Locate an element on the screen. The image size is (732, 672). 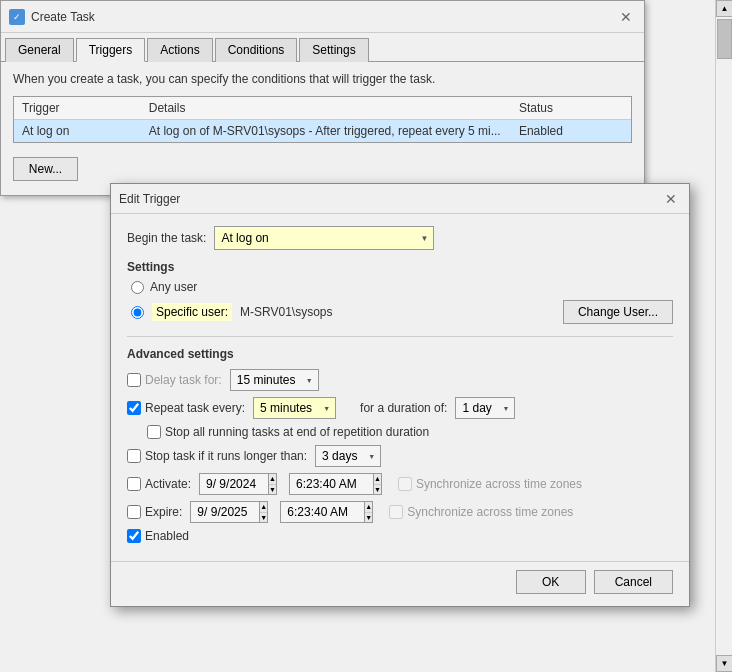
activate-date-down: ▼ is located at coordinates (272, 490).